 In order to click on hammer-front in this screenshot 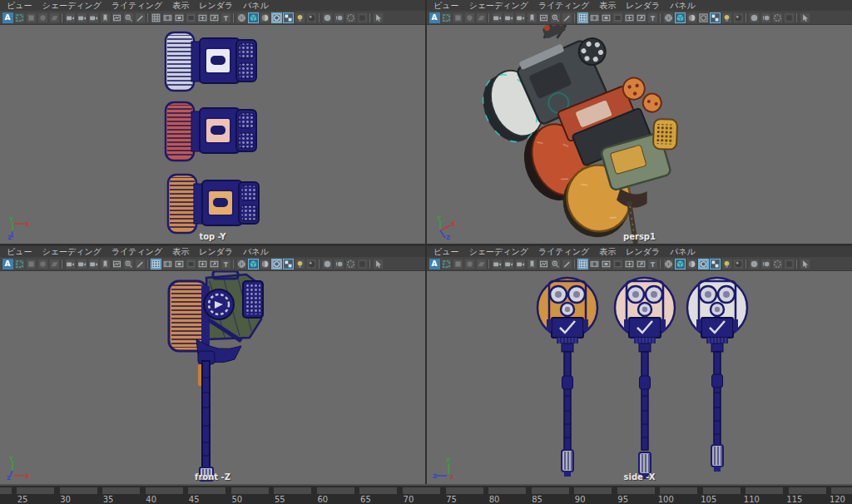, I will do `click(216, 376)`.